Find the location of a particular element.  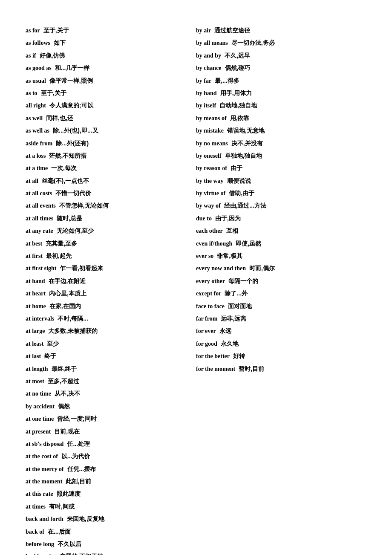

phrase-text: aside from is located at coordinates (39, 144).